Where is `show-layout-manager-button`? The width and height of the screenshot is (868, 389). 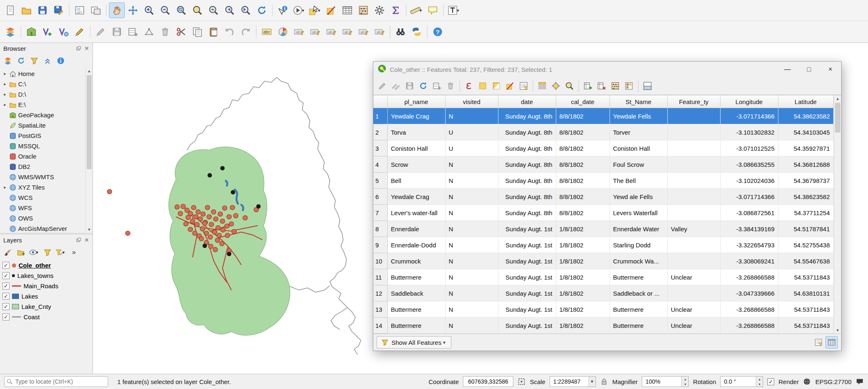
show-layout-manager-button is located at coordinates (96, 10).